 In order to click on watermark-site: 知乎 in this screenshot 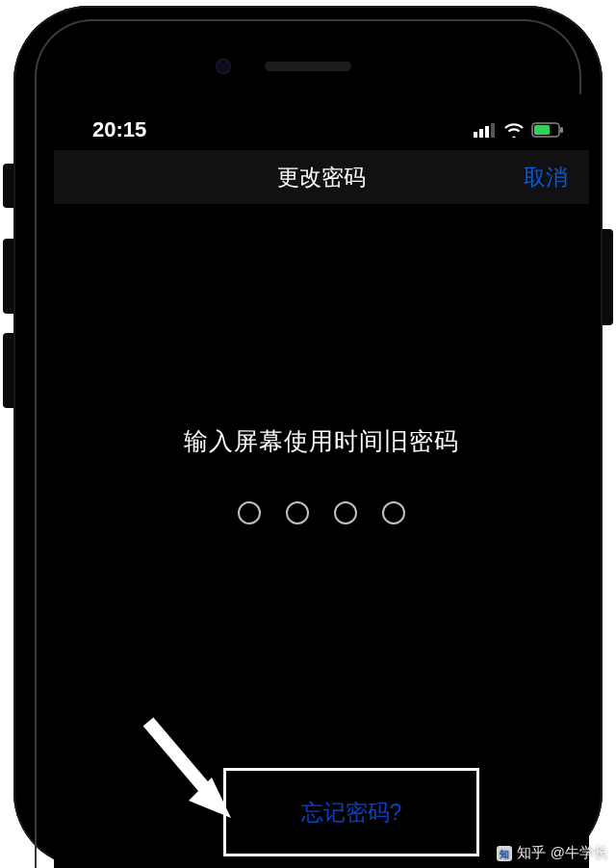, I will do `click(531, 853)`.